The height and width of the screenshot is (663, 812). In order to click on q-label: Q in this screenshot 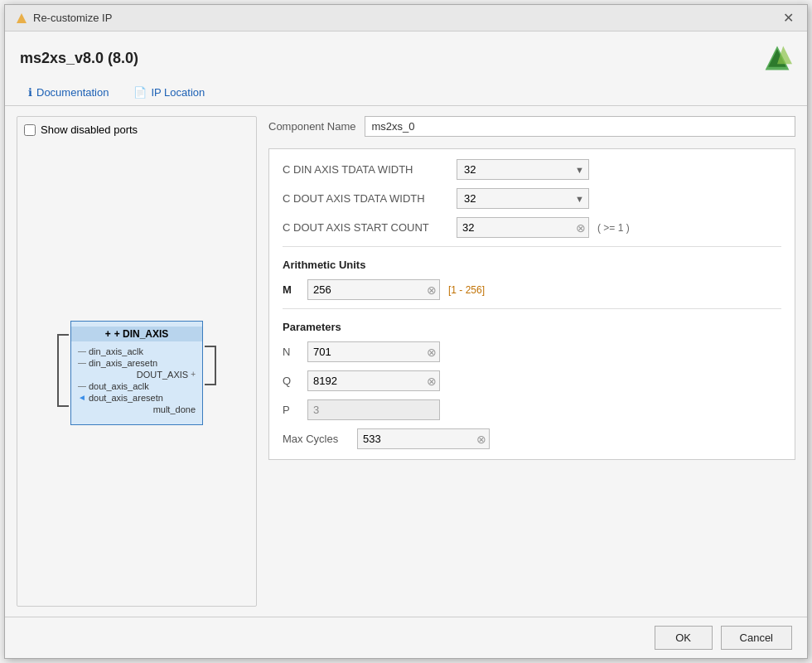, I will do `click(291, 381)`.